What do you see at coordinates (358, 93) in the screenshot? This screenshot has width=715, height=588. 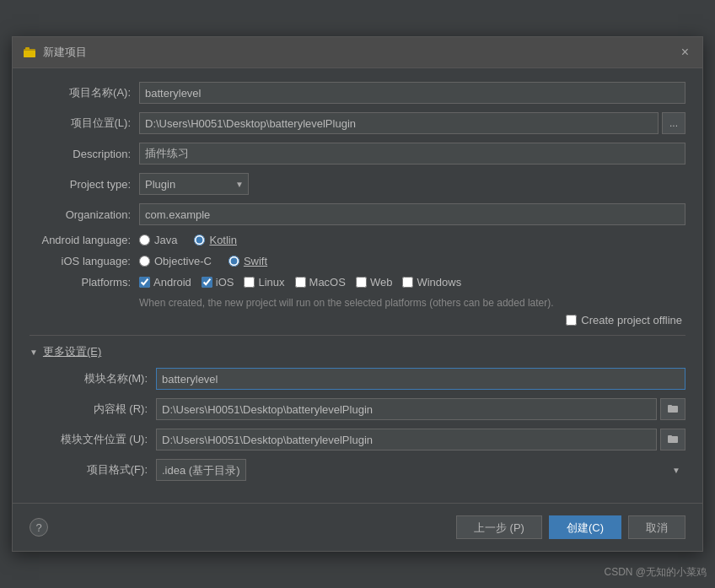 I see `project-name-row: 项目名称(A):` at bounding box center [358, 93].